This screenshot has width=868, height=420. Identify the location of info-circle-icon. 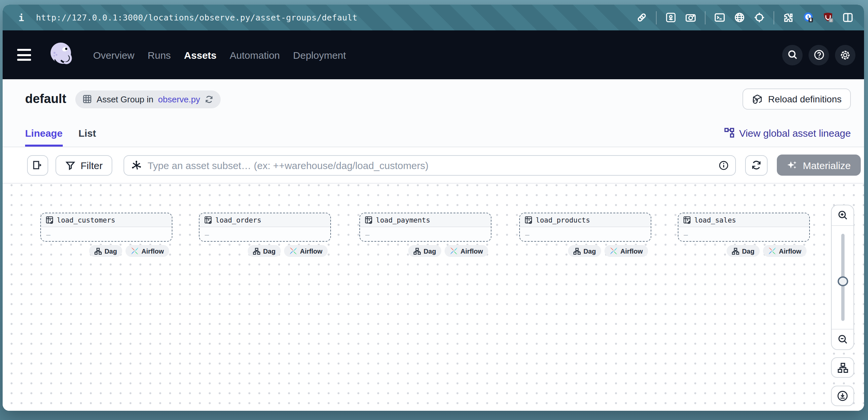
(724, 165).